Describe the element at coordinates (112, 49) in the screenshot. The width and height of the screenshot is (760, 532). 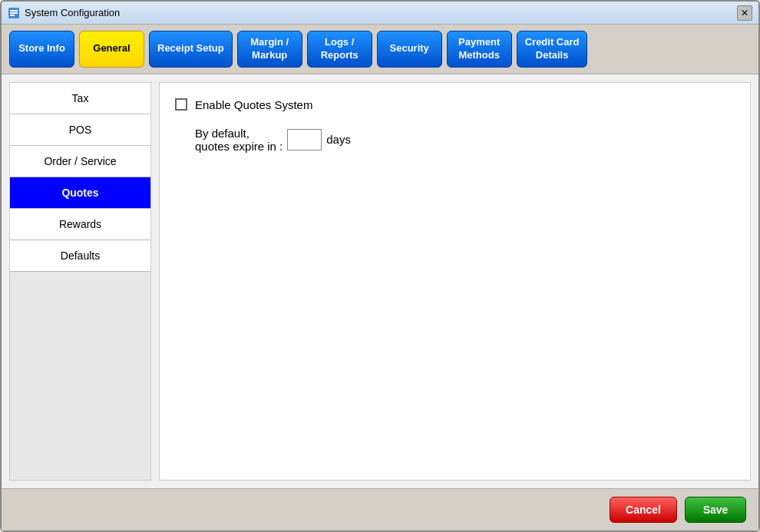
I see `tab-general: General` at that location.